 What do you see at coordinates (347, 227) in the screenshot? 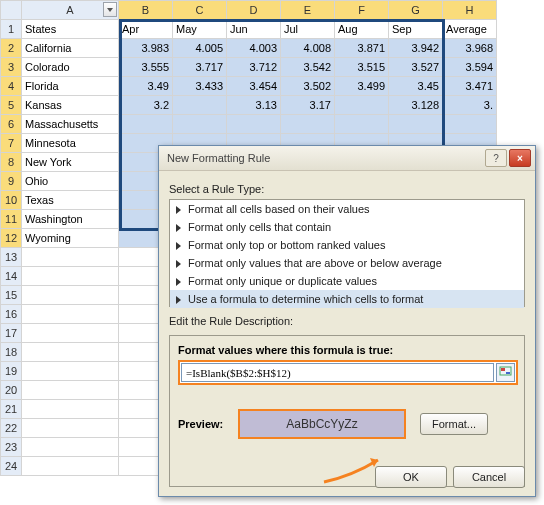
I see `rule-type-item: Format only cells that contain` at bounding box center [347, 227].